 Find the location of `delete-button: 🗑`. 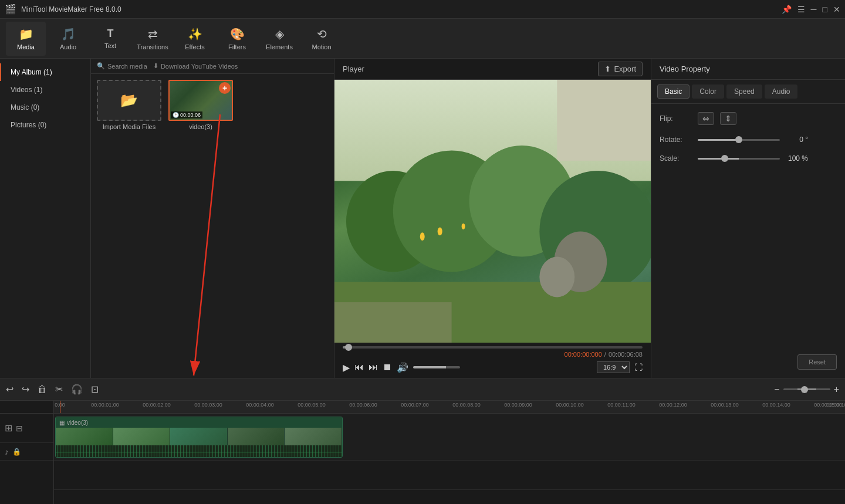

delete-button: 🗑 is located at coordinates (42, 390).